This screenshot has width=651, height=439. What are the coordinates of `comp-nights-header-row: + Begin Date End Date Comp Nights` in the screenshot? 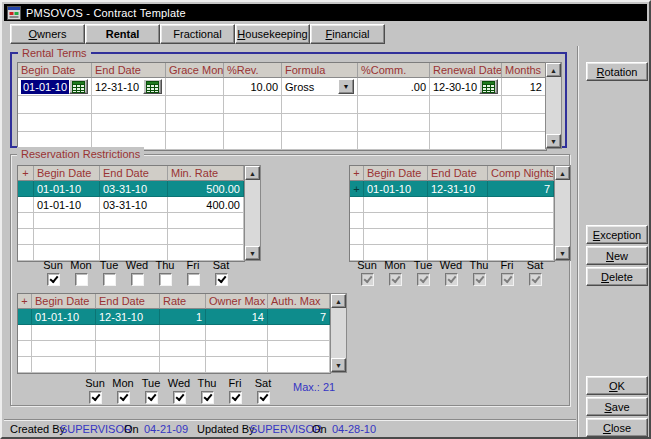 It's located at (452, 174).